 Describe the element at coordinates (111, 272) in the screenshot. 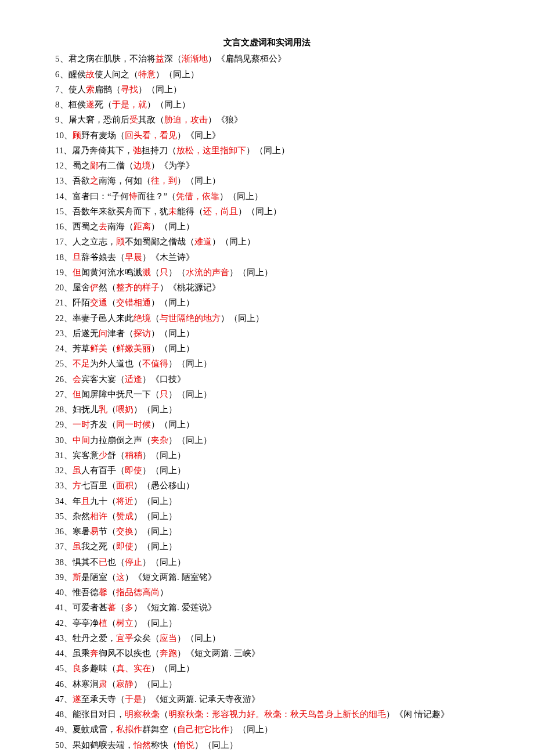

I see `body-text: 闻黄河流水鸣溅` at that location.